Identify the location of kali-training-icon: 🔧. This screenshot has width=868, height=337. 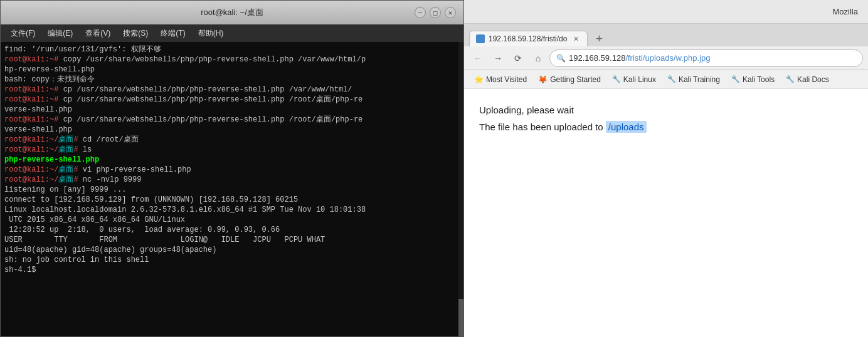
(672, 79).